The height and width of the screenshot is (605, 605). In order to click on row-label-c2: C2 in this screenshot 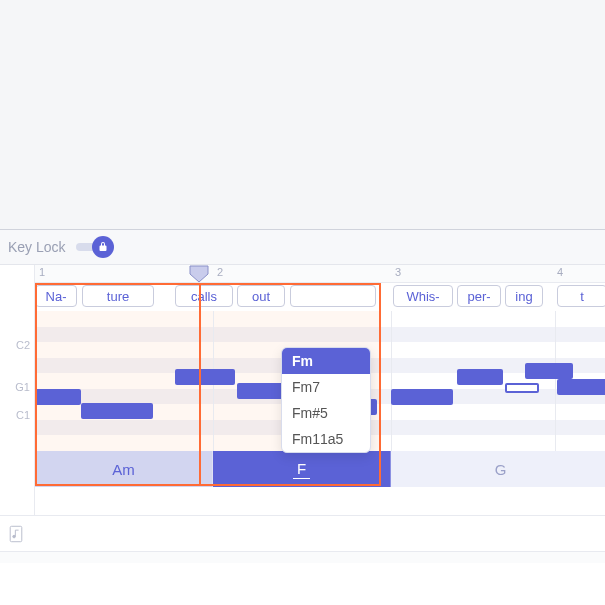, I will do `click(23, 345)`.